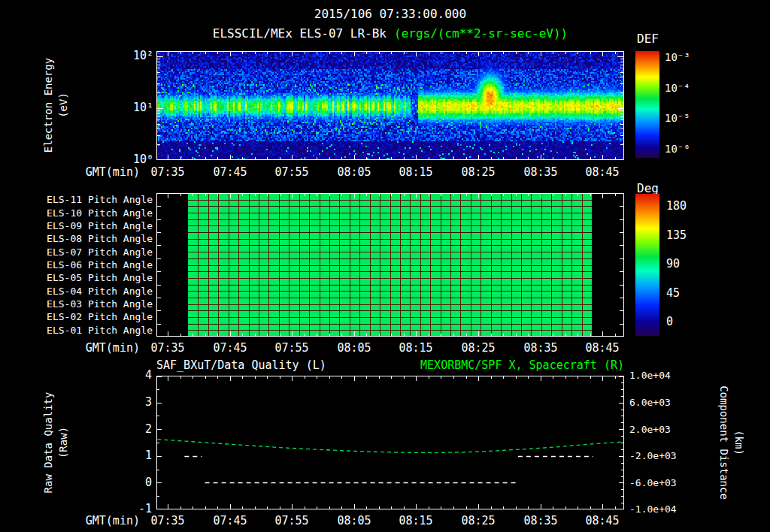 Image resolution: width=770 pixels, height=532 pixels. What do you see at coordinates (653, 430) in the screenshot?
I see `distance-tick-label: 2.0e+03` at bounding box center [653, 430].